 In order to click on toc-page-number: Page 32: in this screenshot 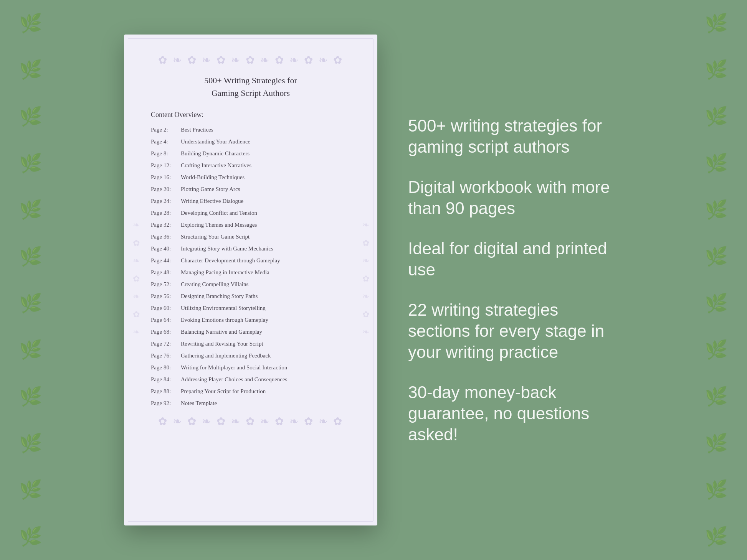, I will do `click(164, 225)`.